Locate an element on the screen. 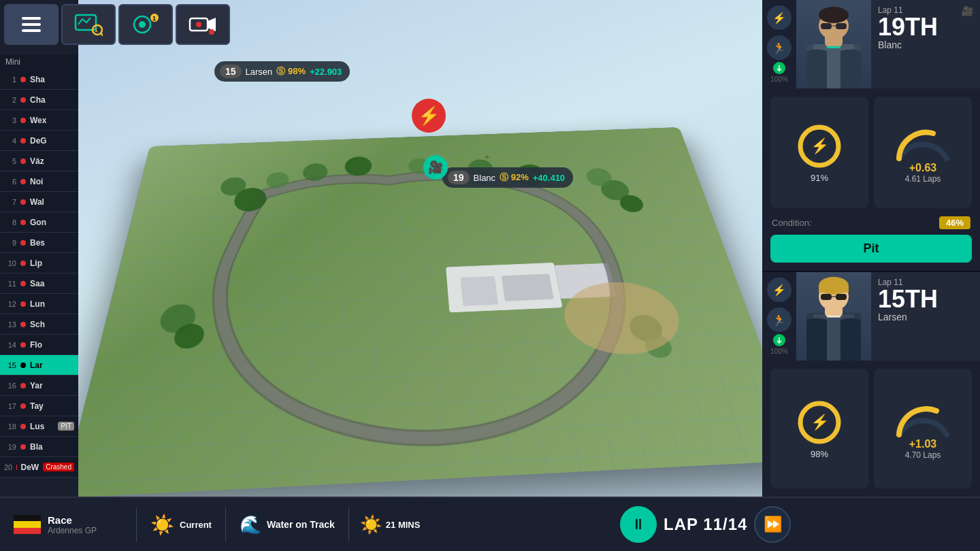 This screenshot has height=551, width=980. flag-yellow-stripe is located at coordinates (27, 524).